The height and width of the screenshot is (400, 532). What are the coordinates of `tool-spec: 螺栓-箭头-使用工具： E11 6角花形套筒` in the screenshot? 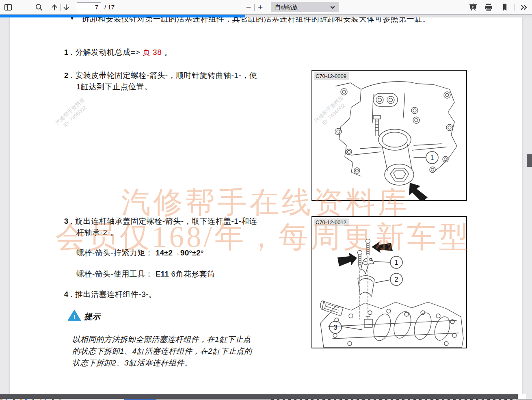 It's located at (146, 274).